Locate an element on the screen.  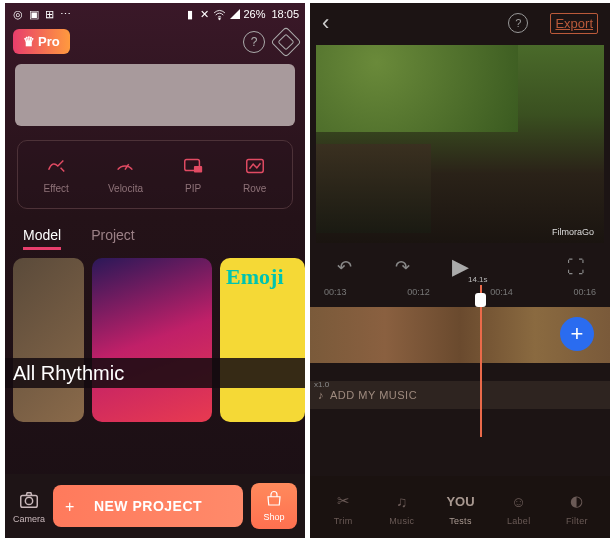
ruler-tick: 00:16 is located at coordinates (584, 292).